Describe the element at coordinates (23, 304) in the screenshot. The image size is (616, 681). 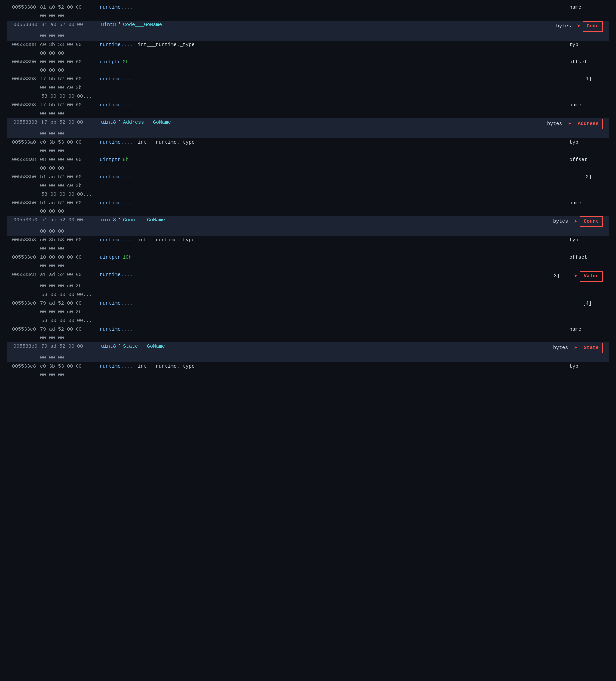
I see `address: 005533e0` at that location.